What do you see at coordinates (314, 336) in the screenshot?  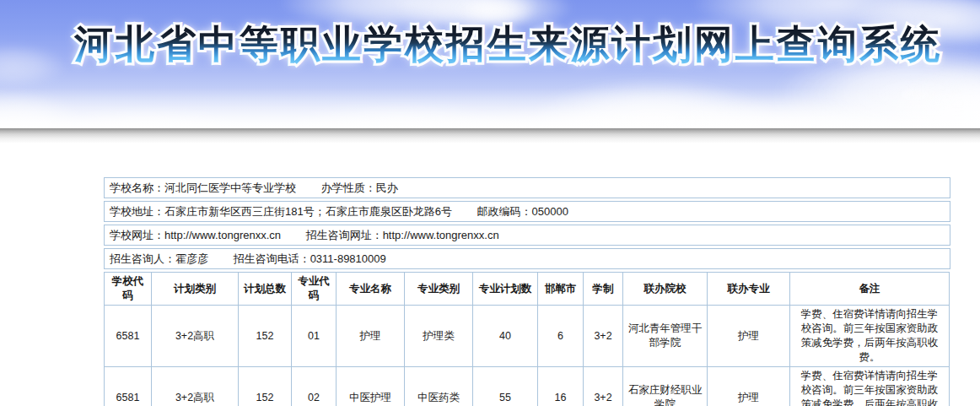 I see `cell-major-code: 01` at bounding box center [314, 336].